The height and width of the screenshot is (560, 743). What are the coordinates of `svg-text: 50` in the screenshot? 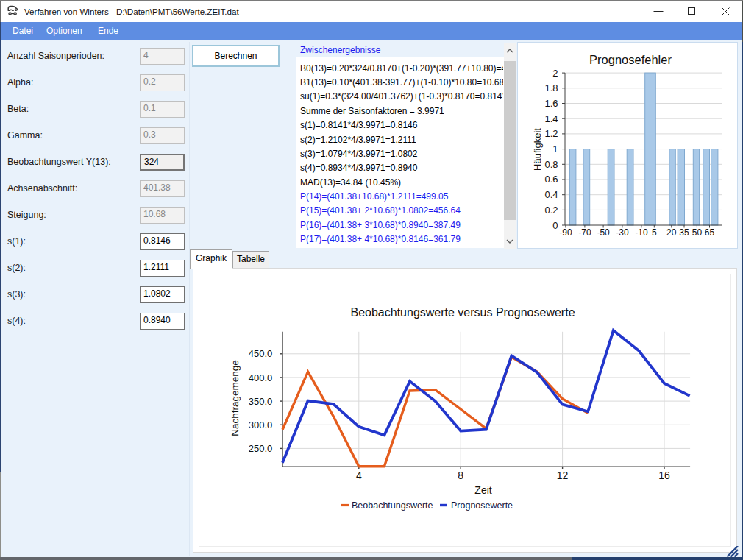 It's located at (697, 233).